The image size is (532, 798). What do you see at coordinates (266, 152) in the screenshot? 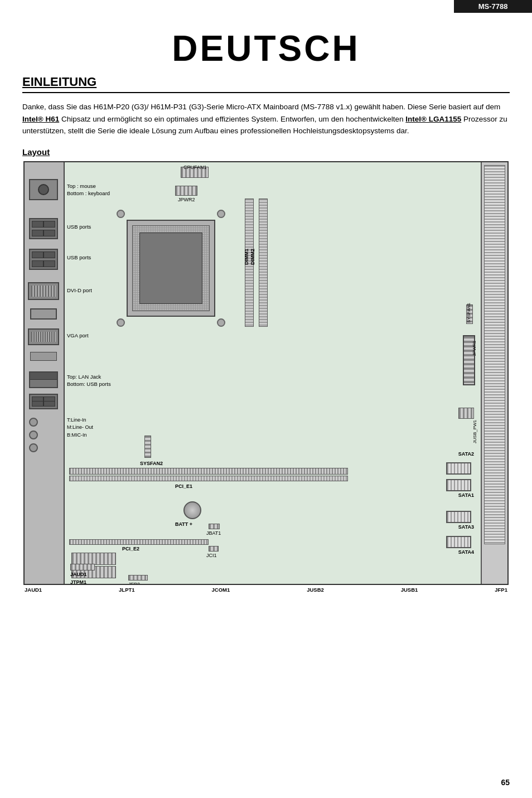
I see `layout-title: Layout` at bounding box center [266, 152].